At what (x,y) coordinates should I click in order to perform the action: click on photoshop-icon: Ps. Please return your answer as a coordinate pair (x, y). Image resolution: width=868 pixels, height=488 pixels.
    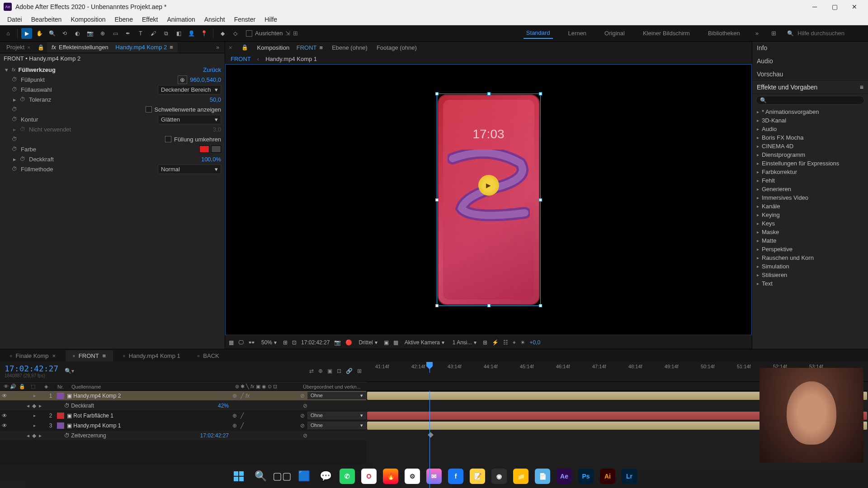
    Looking at the image, I should click on (586, 476).